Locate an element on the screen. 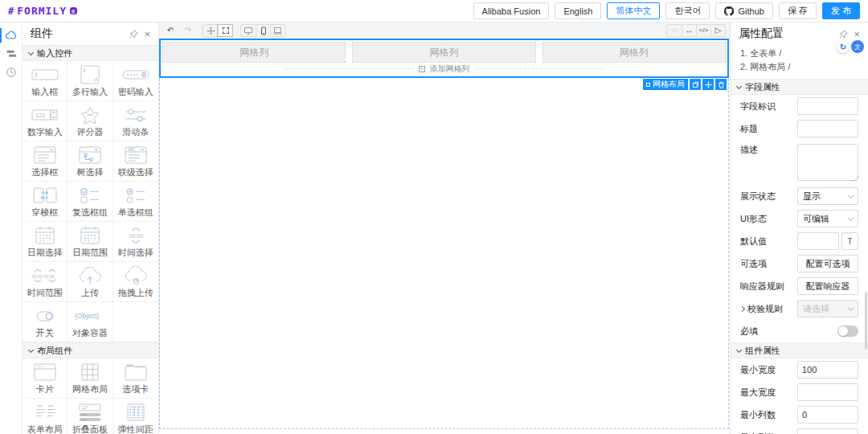 This screenshot has height=434, width=868. rate-star-icon is located at coordinates (90, 115).